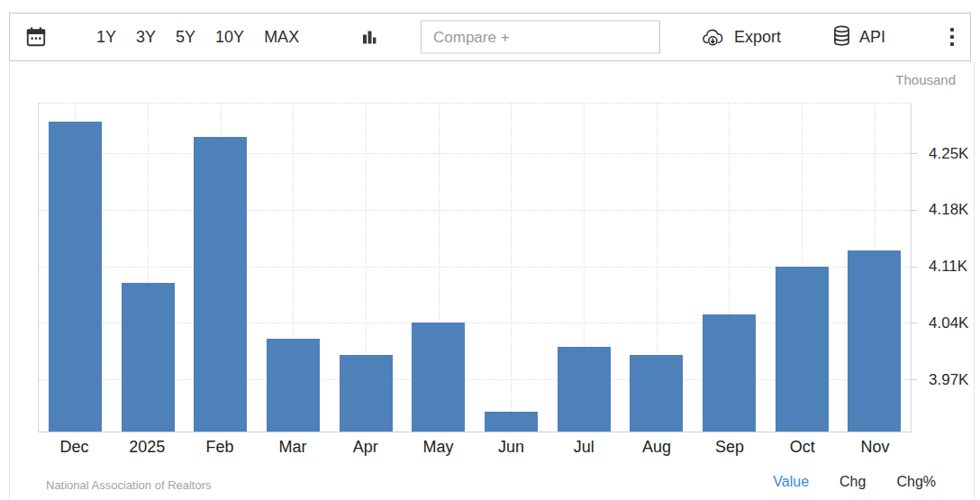 The width and height of the screenshot is (980, 500). Describe the element at coordinates (948, 154) in the screenshot. I see `y-tick-label: 4.25K` at that location.